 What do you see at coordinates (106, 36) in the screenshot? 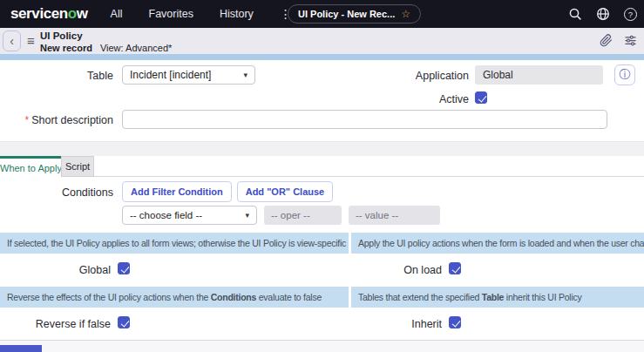
I see `record-title: UI Policy` at bounding box center [106, 36].